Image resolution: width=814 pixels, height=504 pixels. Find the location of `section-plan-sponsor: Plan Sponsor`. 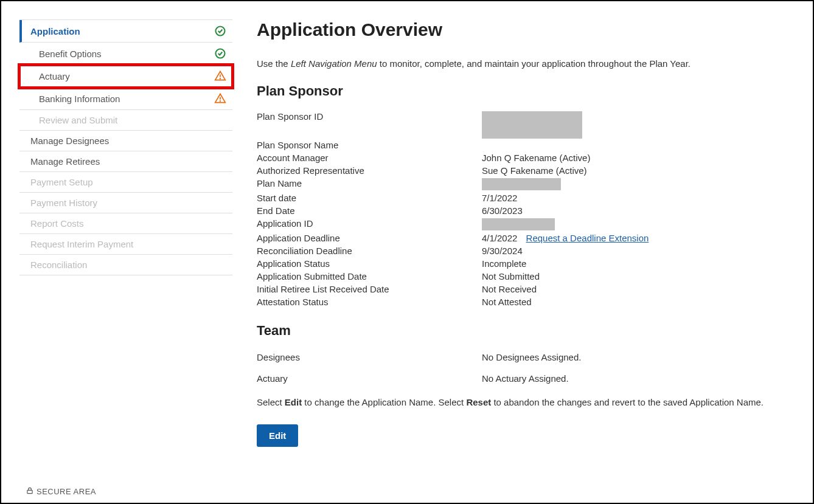

section-plan-sponsor: Plan Sponsor is located at coordinates (526, 91).